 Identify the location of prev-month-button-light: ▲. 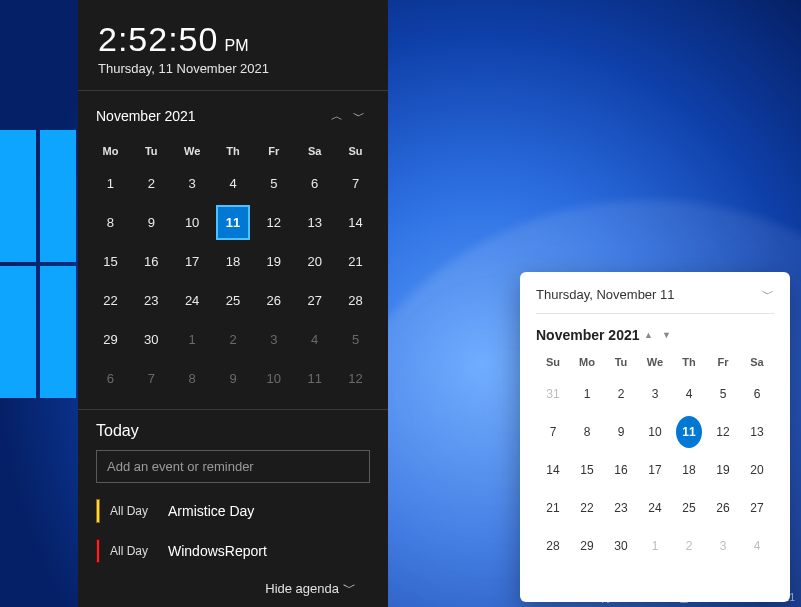
(649, 335).